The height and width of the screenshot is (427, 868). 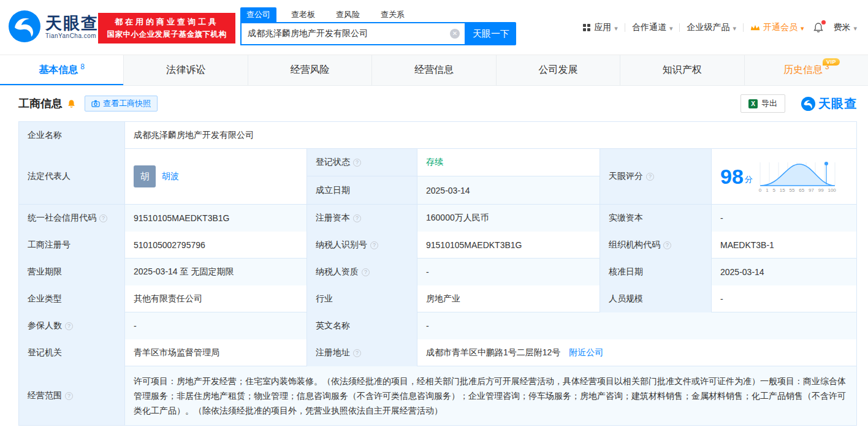 What do you see at coordinates (121, 104) in the screenshot?
I see `snapshot-button: 查看工商快照` at bounding box center [121, 104].